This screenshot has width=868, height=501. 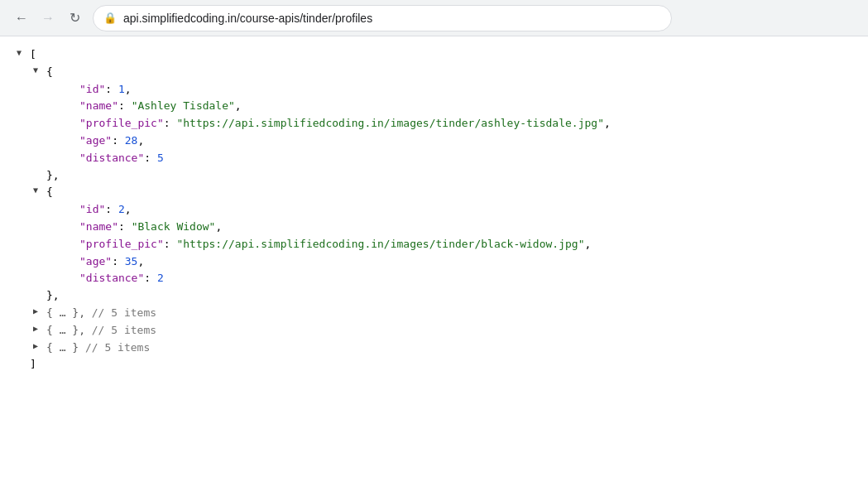 What do you see at coordinates (434, 278) in the screenshot?
I see `field-distance-2: "distance": 2` at bounding box center [434, 278].